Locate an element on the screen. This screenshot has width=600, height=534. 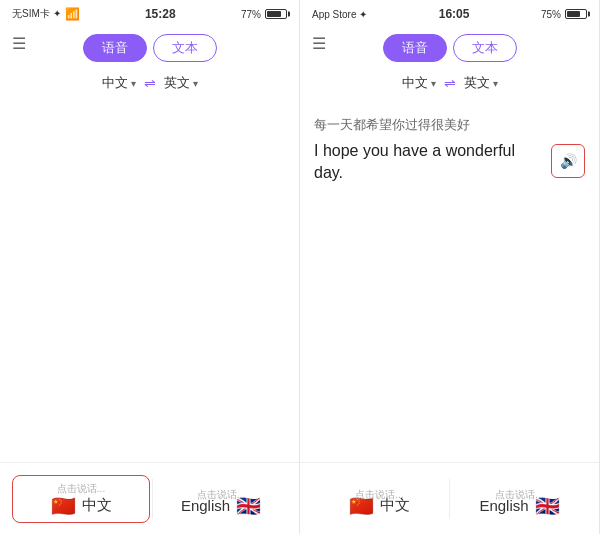
right-swap-icon: ⇌ is located at coordinates (450, 83).